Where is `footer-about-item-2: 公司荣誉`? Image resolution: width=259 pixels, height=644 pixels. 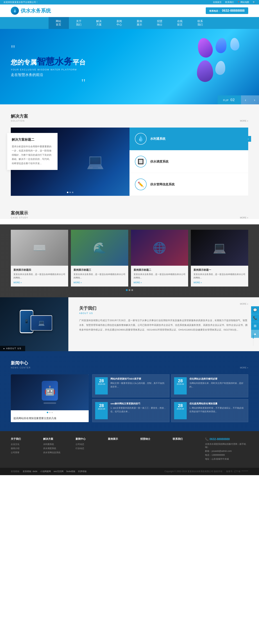
footer-about-item-2: 公司荣誉 is located at coordinates (25, 452).